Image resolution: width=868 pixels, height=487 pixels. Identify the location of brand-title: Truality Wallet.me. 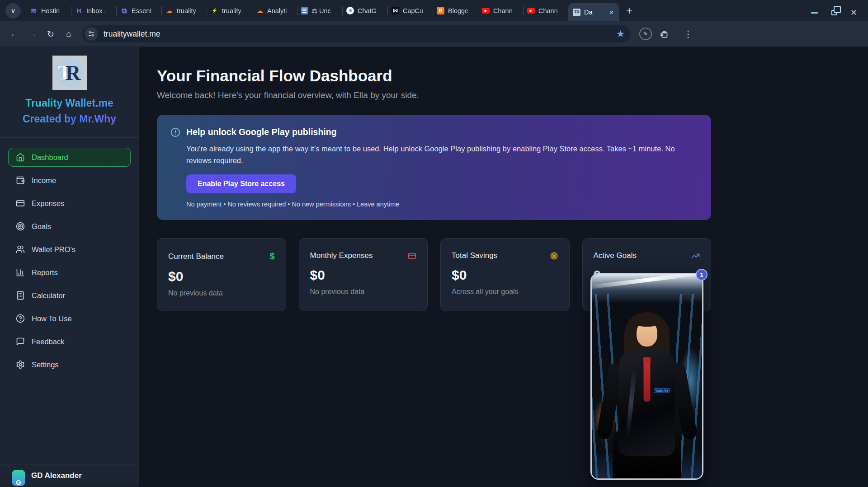
(70, 103).